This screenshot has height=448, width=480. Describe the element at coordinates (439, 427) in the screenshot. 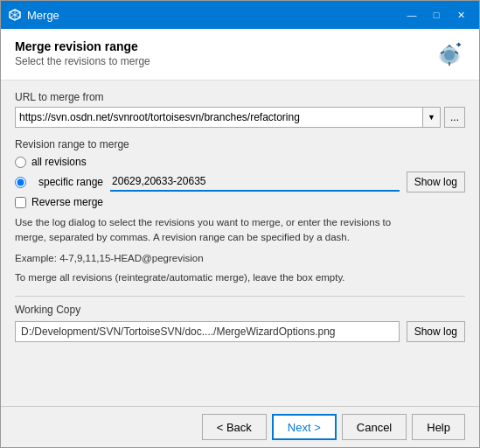

I see `help-button: Help` at that location.